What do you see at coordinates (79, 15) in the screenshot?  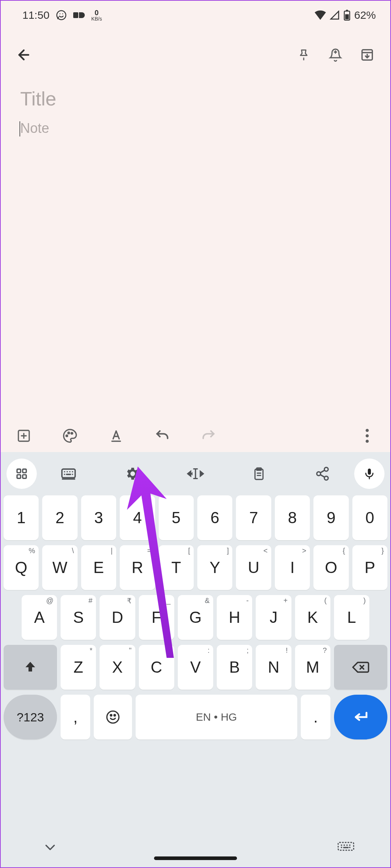 I see `app-indicator-icon` at bounding box center [79, 15].